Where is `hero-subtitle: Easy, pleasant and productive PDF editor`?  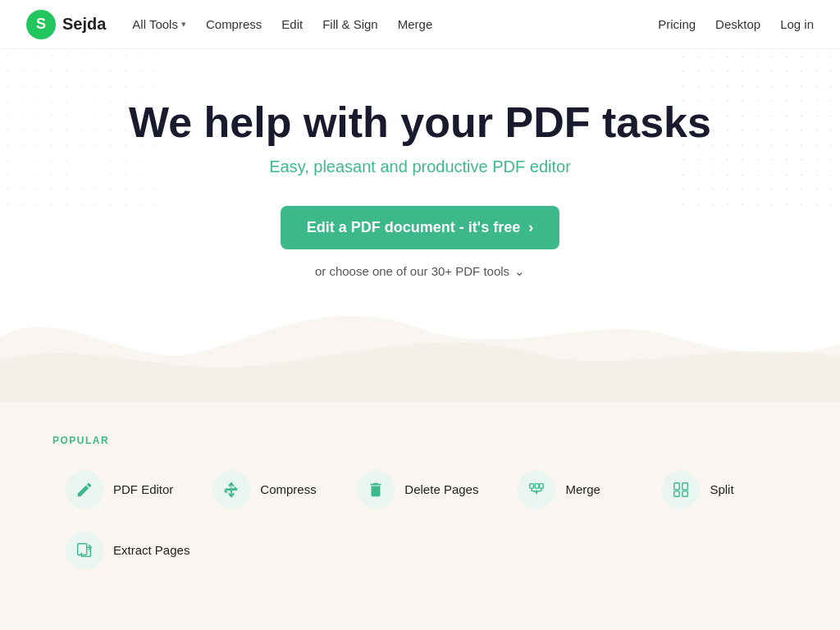 hero-subtitle: Easy, pleasant and productive PDF editor is located at coordinates (420, 167).